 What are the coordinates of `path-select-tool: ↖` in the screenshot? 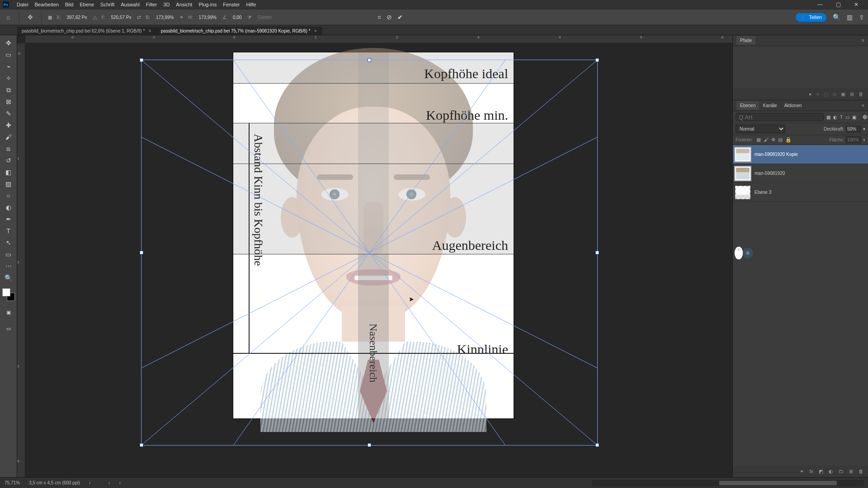 It's located at (9, 243).